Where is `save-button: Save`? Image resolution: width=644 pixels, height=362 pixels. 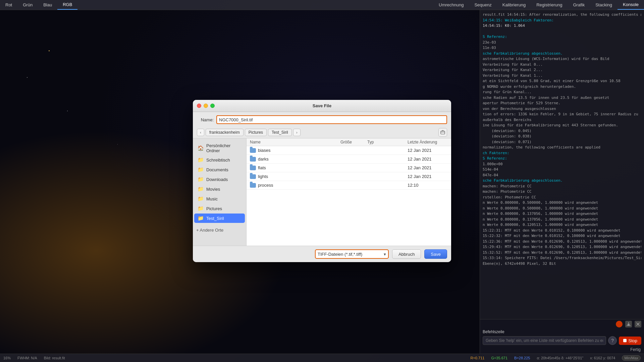 save-button: Save is located at coordinates (436, 254).